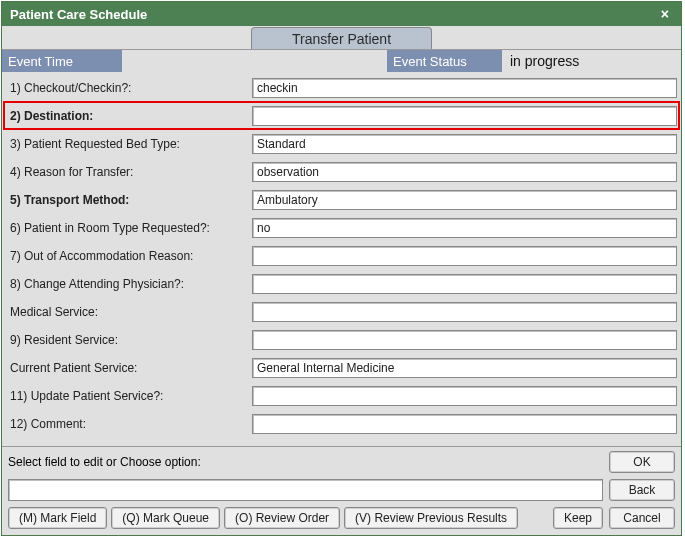 The height and width of the screenshot is (539, 685). I want to click on field-label: 6) Patient in Room Type Requested?:, so click(129, 228).